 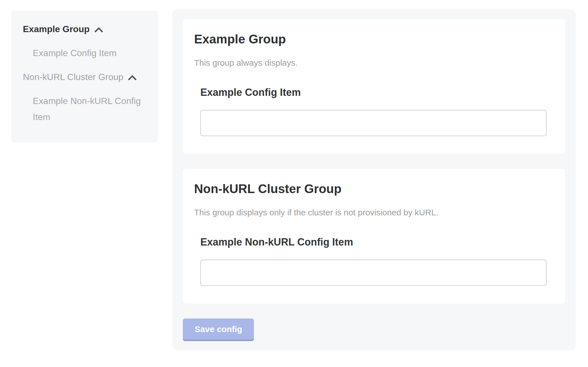 What do you see at coordinates (374, 273) in the screenshot?
I see `example-non-kurl-config-item-input` at bounding box center [374, 273].